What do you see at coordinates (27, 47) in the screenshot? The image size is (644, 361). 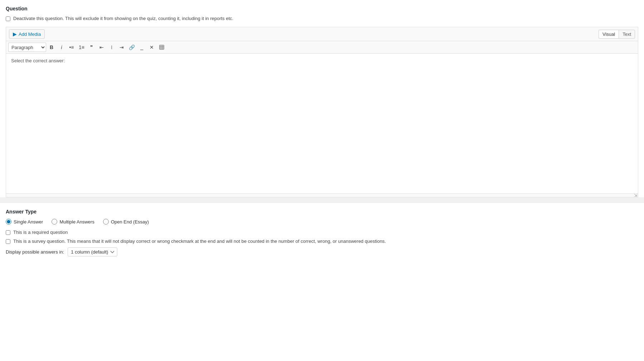 I see `paragraph-format-select: Paragraph Heading 1 Heading 2 Heading 3 …` at bounding box center [27, 47].